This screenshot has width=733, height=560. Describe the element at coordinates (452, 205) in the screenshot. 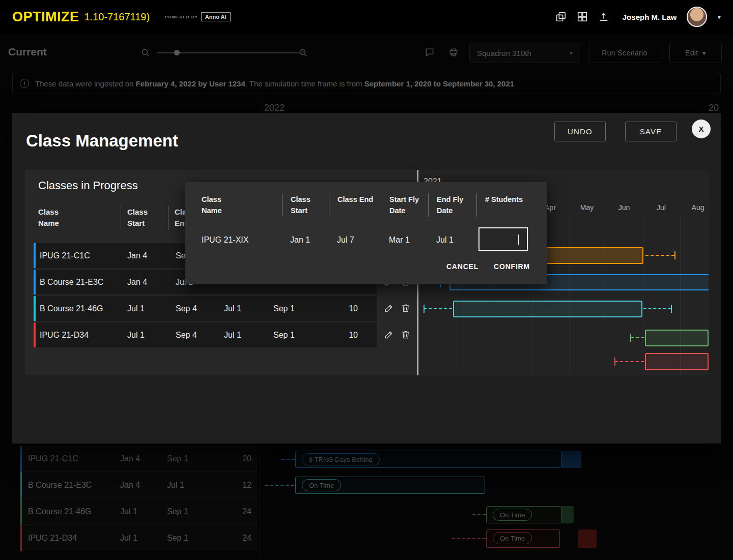

I see `column-header: End Fly Date` at that location.